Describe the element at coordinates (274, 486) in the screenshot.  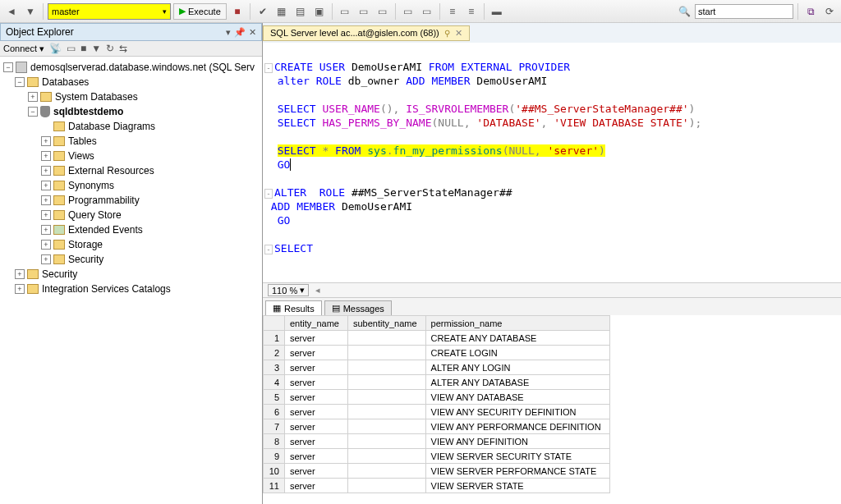
I see `row-number: 11` at that location.